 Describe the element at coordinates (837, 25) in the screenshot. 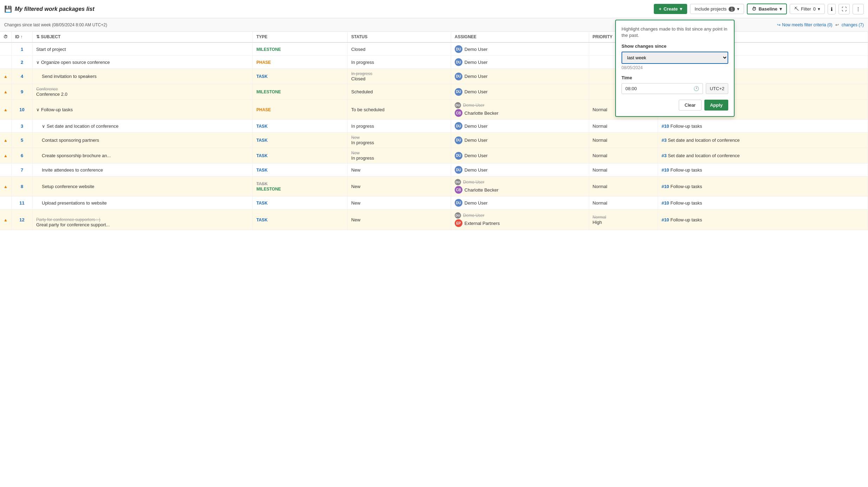

I see `undo-icon: ↩` at that location.